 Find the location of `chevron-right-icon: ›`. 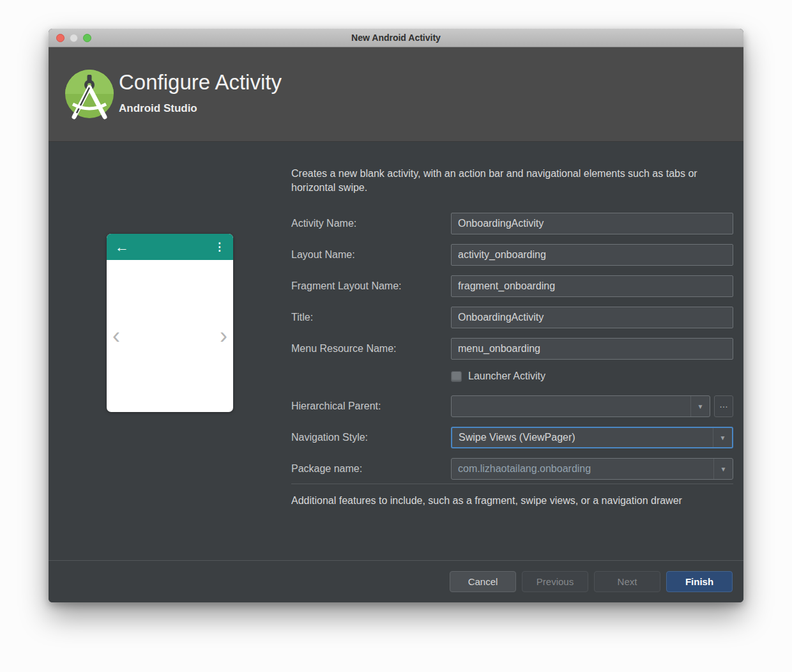

chevron-right-icon: › is located at coordinates (224, 336).